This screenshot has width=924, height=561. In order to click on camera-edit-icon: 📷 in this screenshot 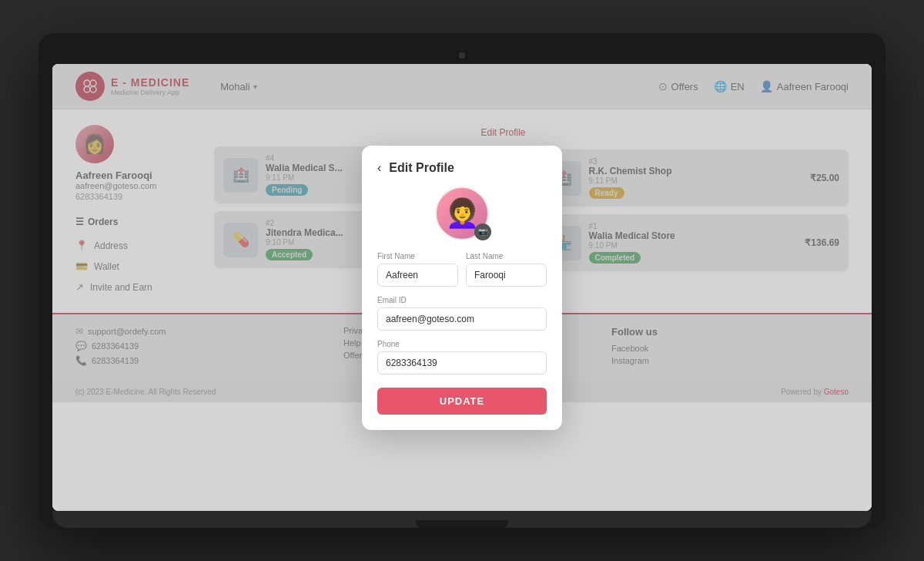, I will do `click(483, 232)`.